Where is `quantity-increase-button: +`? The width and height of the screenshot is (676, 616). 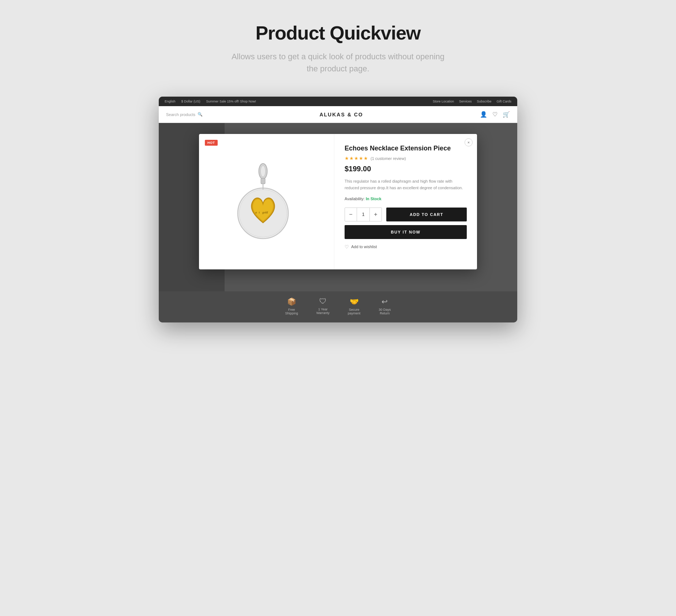
quantity-increase-button: + is located at coordinates (376, 214).